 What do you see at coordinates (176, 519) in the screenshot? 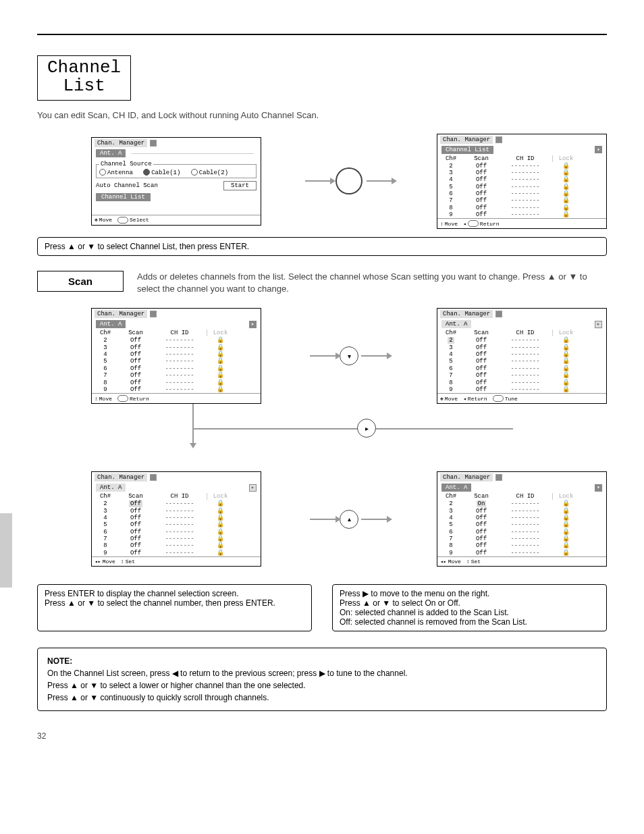
I see `menu-channel-list-4: Chan. Manager Ant. A▸ Ch#ScanCH IDLock 2…` at bounding box center [176, 519].